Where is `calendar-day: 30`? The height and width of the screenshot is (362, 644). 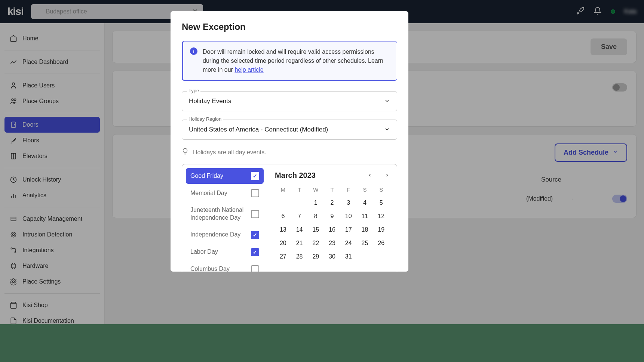 calendar-day: 30 is located at coordinates (332, 257).